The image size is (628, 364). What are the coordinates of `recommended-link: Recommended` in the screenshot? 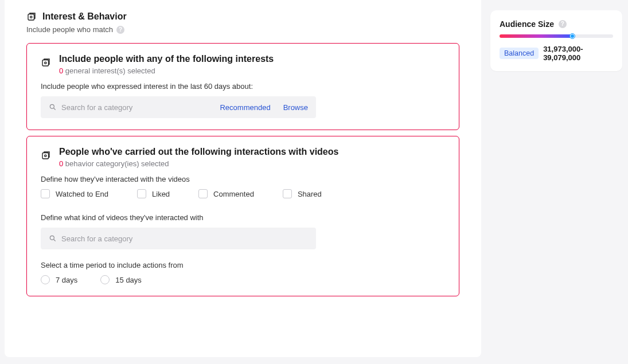 It's located at (245, 108).